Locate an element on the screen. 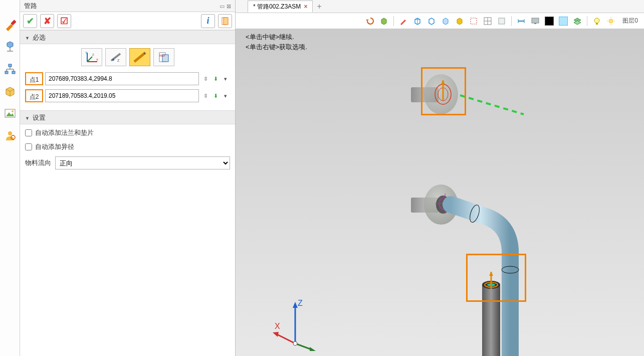 This screenshot has width=644, height=356. dimension-icon is located at coordinates (521, 21).